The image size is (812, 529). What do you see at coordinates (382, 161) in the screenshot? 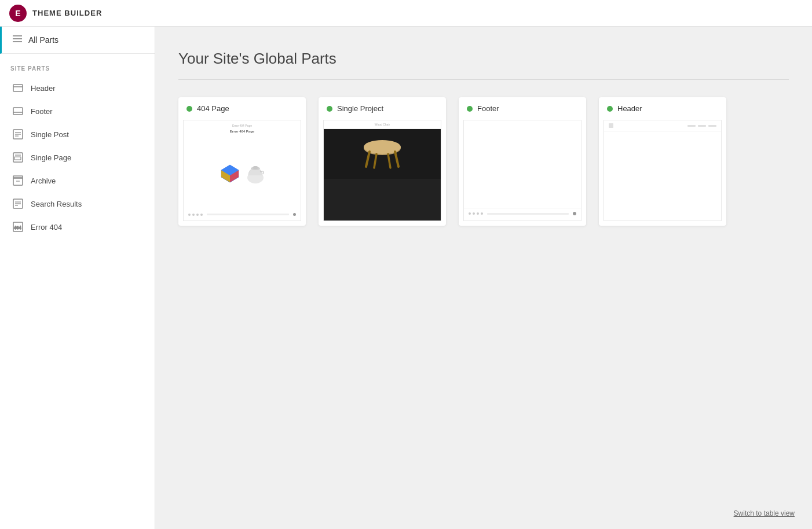
I see `card-single-project: Single Project Wood Chair` at bounding box center [382, 161].